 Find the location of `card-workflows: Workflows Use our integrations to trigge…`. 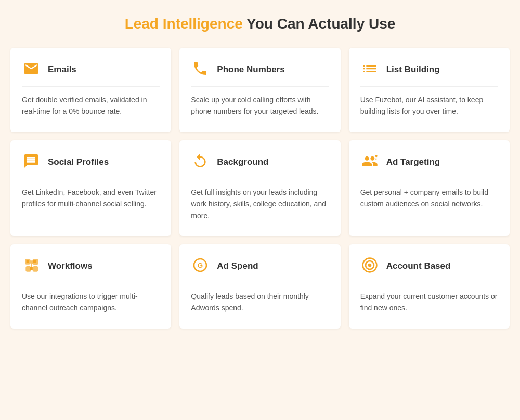

card-workflows: Workflows Use our integrations to trigge… is located at coordinates (90, 286).